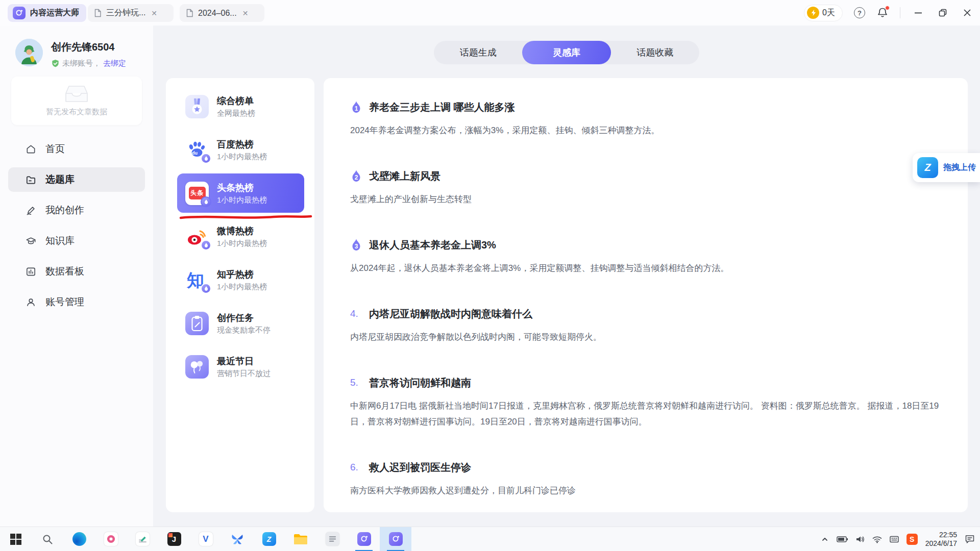  Describe the element at coordinates (646, 325) in the screenshot. I see `topic-item: 4. 内塔尼亚胡解散战时内阁意味着什么 内塔尼亚胡因政治竞争解散以色列战时内阁，…` at that location.